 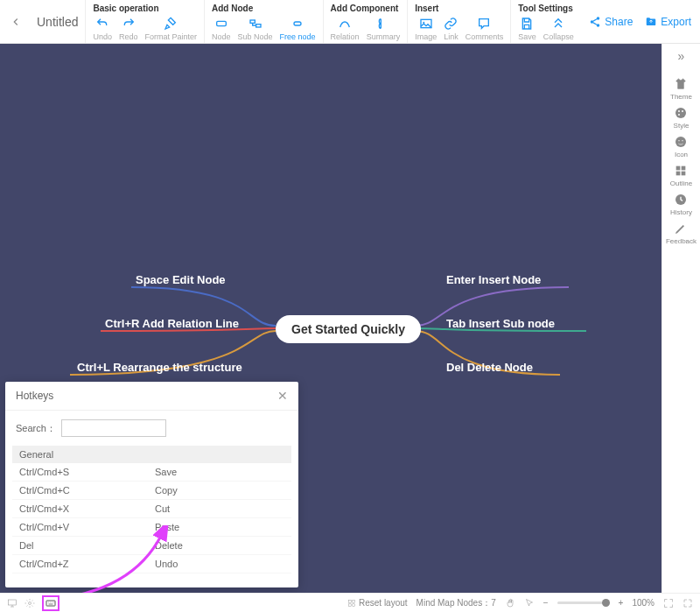 I want to click on toolbar-item-label: Save, so click(x=527, y=37).